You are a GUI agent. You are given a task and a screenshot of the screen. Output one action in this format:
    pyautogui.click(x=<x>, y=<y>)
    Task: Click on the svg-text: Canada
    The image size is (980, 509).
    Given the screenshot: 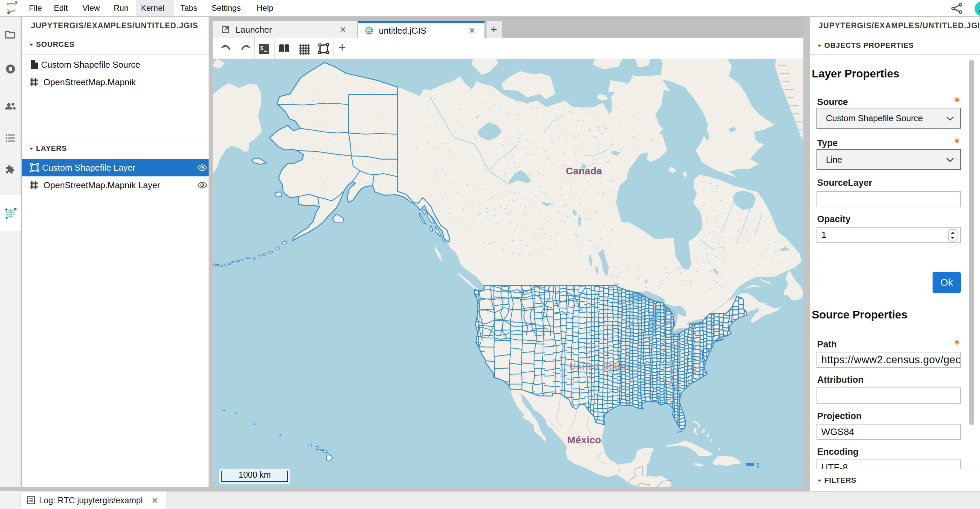 What is the action you would take?
    pyautogui.click(x=584, y=171)
    